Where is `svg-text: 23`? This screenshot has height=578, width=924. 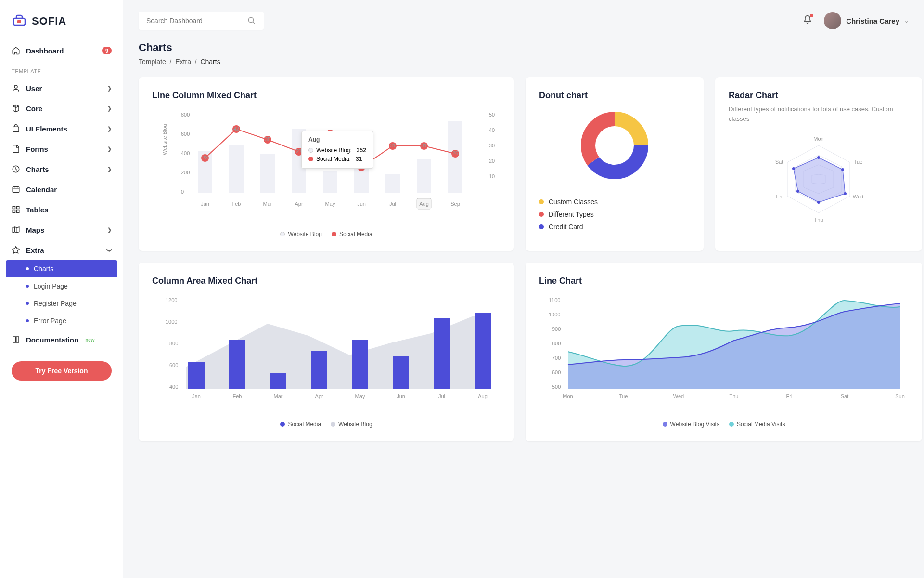 svg-text: 23 is located at coordinates (205, 158).